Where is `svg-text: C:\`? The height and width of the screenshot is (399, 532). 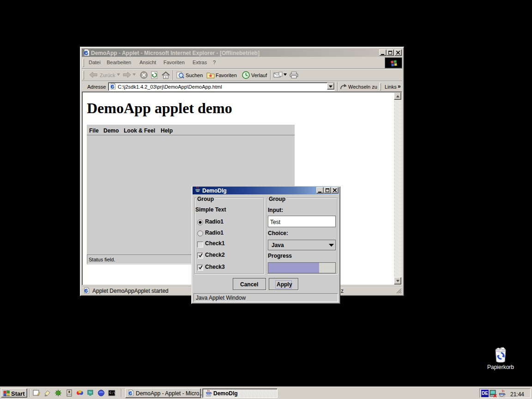 svg-text: C:\ is located at coordinates (113, 393).